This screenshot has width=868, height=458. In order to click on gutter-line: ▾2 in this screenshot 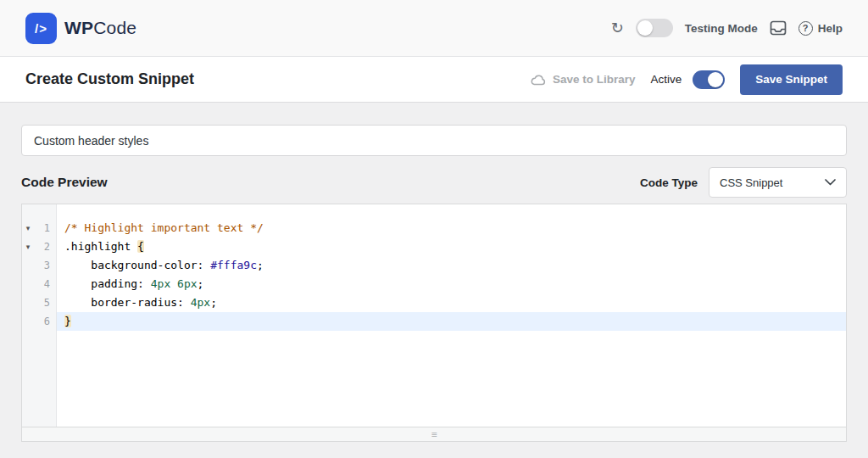, I will do `click(39, 247)`.